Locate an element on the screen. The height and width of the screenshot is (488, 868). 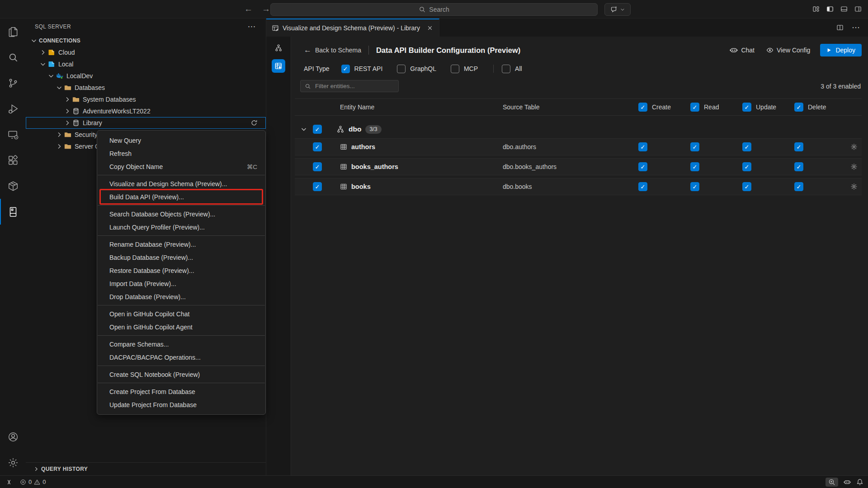
api-type-rest: REST API is located at coordinates (362, 69).